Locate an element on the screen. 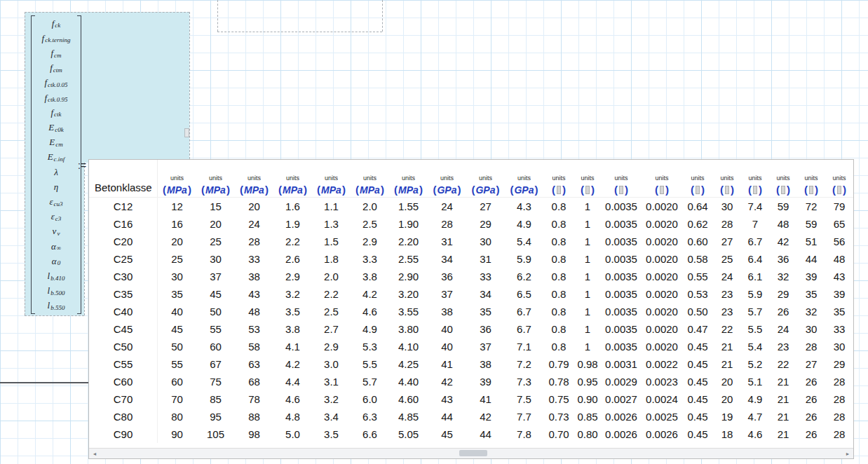 The width and height of the screenshot is (868, 464). table-cell: 27 is located at coordinates (811, 364).